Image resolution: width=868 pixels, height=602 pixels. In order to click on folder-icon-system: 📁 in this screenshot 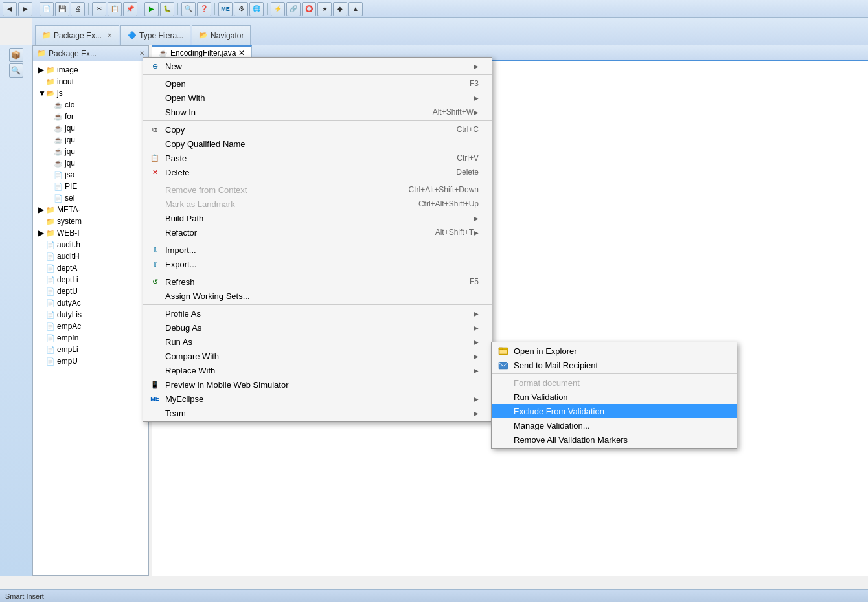, I will do `click(51, 221)`.